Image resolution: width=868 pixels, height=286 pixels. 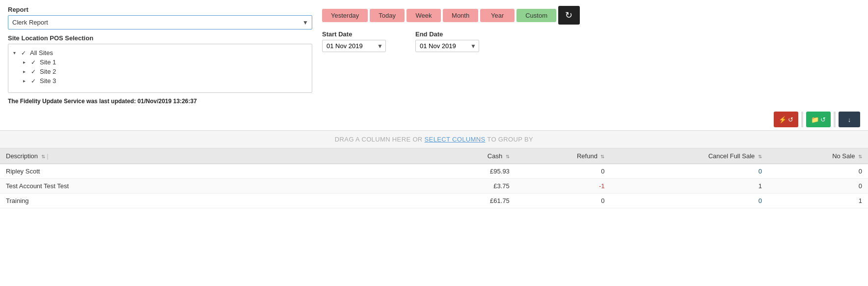 I want to click on dates-row: Start Date 01 Nov 2019 ▼ End Date 01 Nov…, so click(x=591, y=41).